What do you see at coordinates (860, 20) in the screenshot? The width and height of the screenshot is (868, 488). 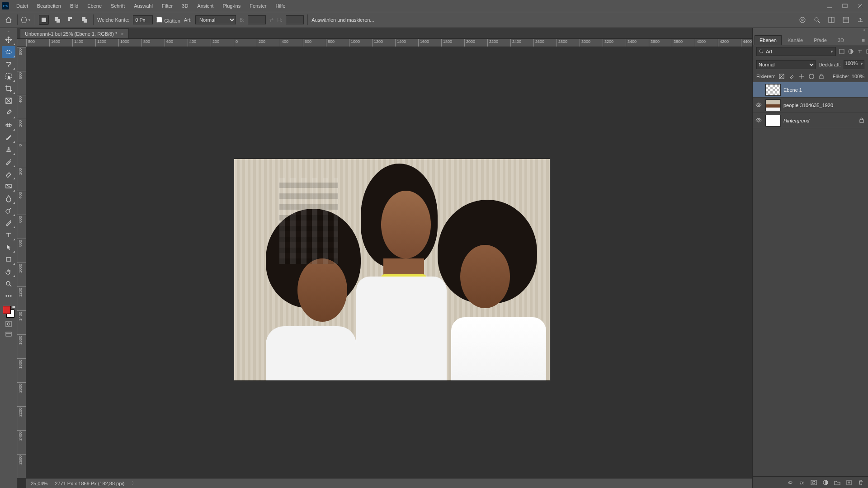 I see `share-icon` at bounding box center [860, 20].